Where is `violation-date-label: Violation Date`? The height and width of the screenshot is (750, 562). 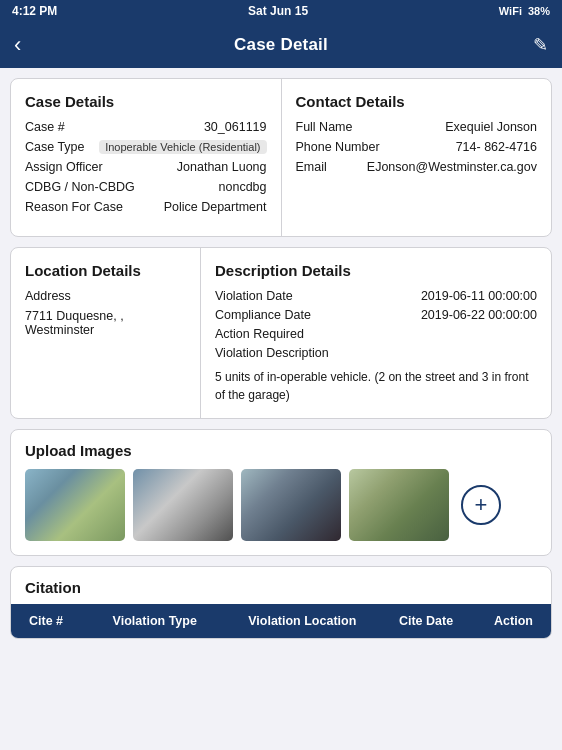 violation-date-label: Violation Date is located at coordinates (254, 296).